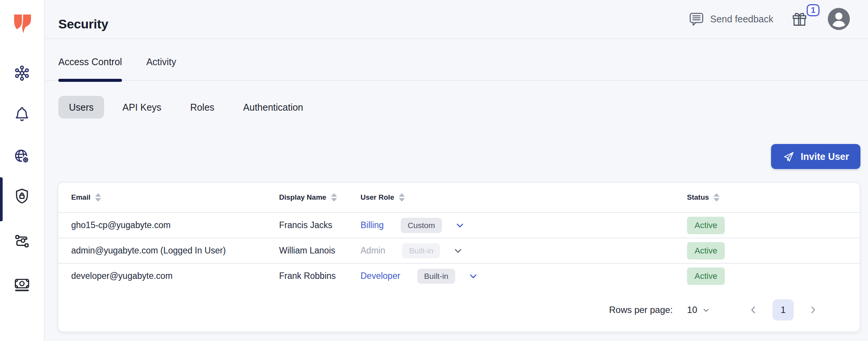 The height and width of the screenshot is (341, 868). I want to click on user-display-name: William Lanois, so click(320, 251).